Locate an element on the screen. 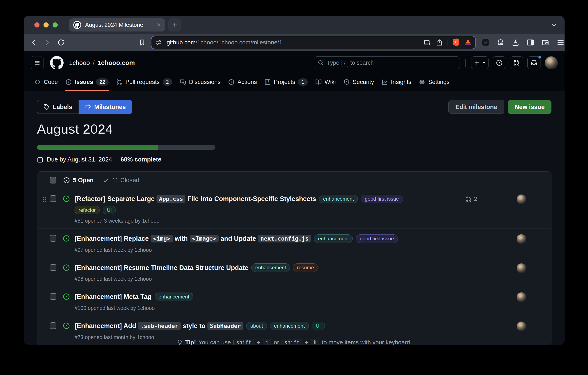 Image resolution: width=588 pixels, height=375 pixels. pull-request-icon is located at coordinates (469, 199).